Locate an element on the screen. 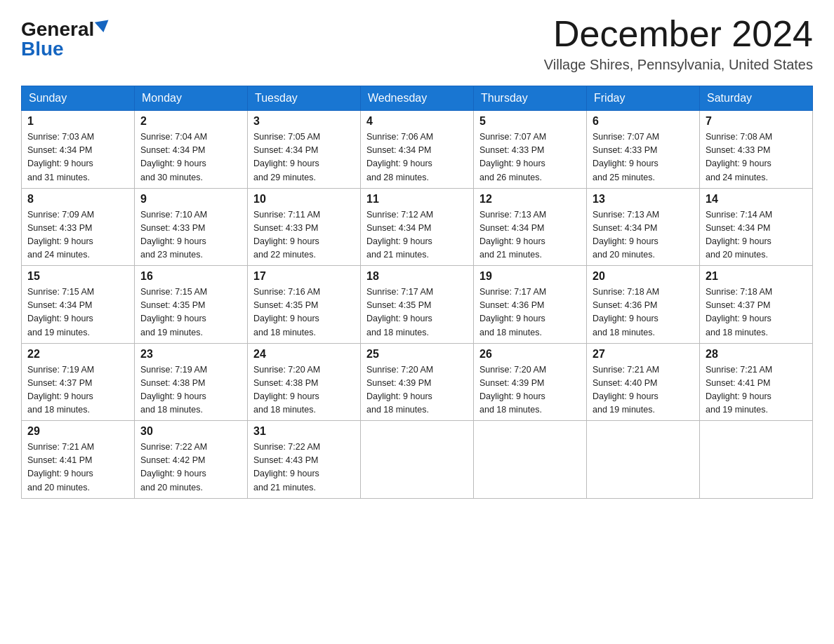 This screenshot has width=834, height=644. calendar-header-row: SundayMondayTuesdayWednesdayThursdayFrid… is located at coordinates (417, 98).